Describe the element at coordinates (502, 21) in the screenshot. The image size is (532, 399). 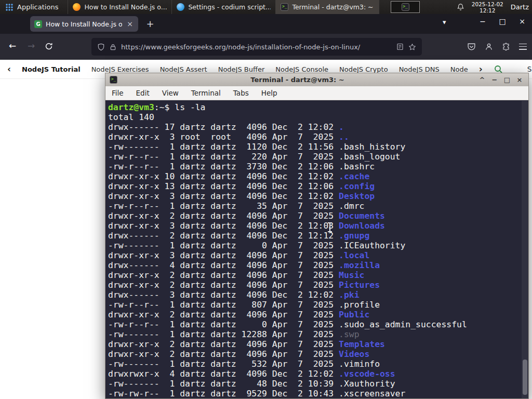
I see `browser-window-controls: − □ ×` at that location.